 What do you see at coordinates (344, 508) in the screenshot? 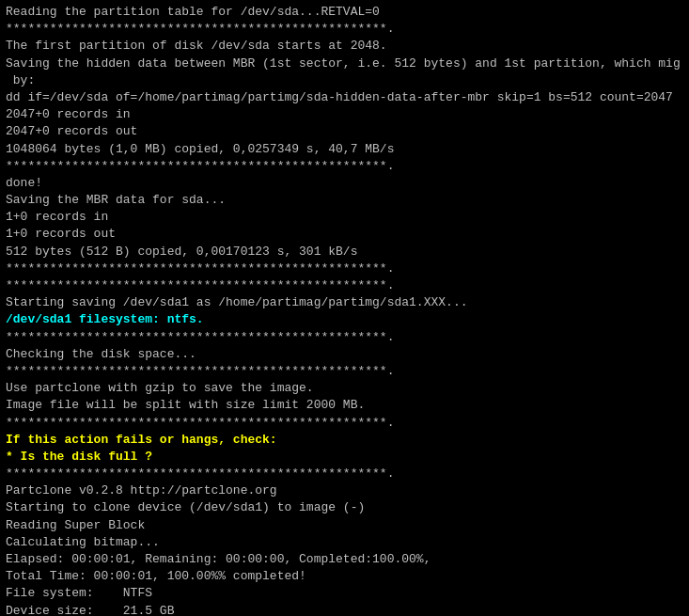
I see `terminal-line-29: Starting to clone device (/dev/sda1) to …` at bounding box center [344, 508].